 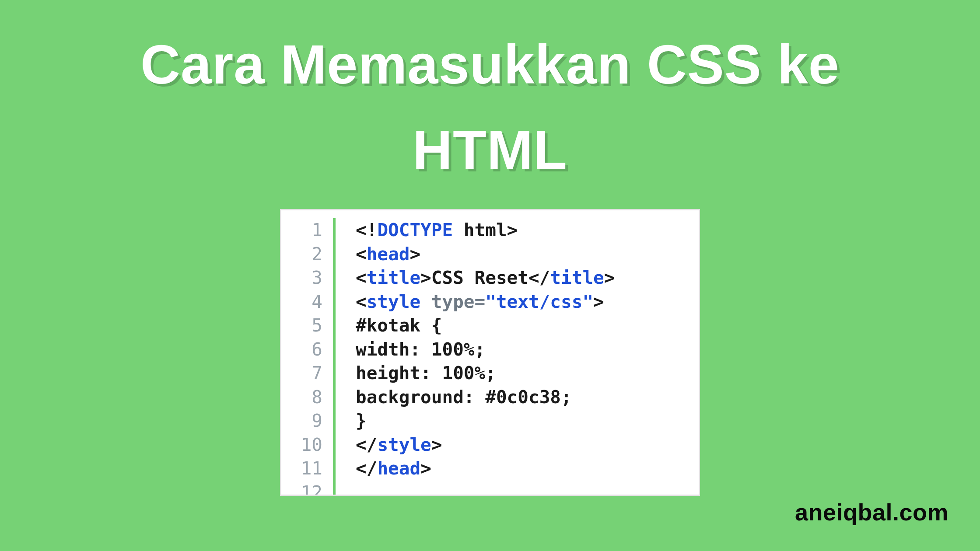 I want to click on code-token: }, so click(x=361, y=421).